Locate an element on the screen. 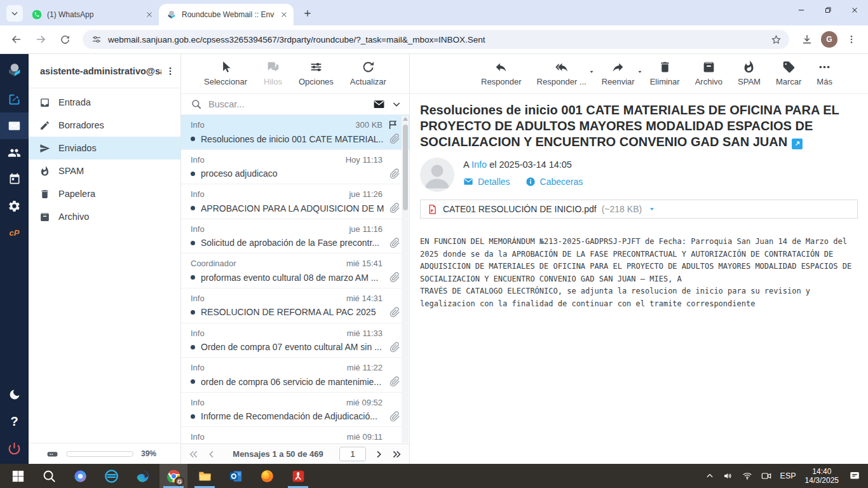  folder-item-borradores: Borradores is located at coordinates (104, 125).